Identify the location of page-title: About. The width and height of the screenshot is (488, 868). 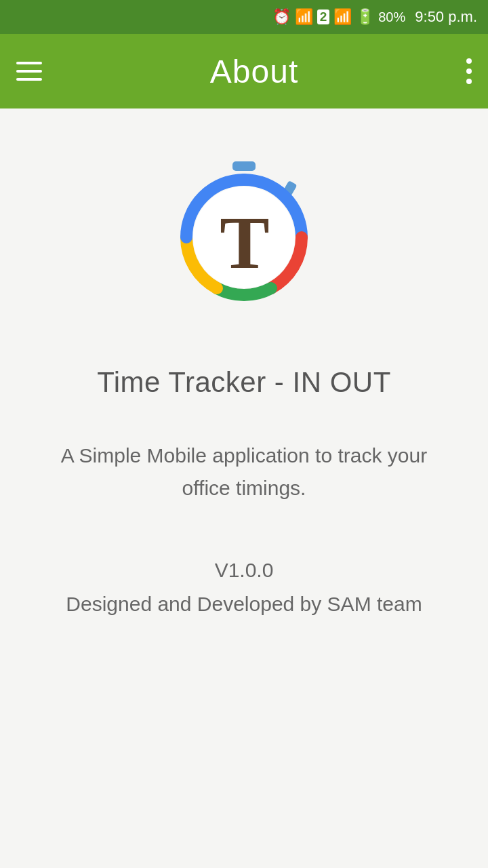
(254, 72).